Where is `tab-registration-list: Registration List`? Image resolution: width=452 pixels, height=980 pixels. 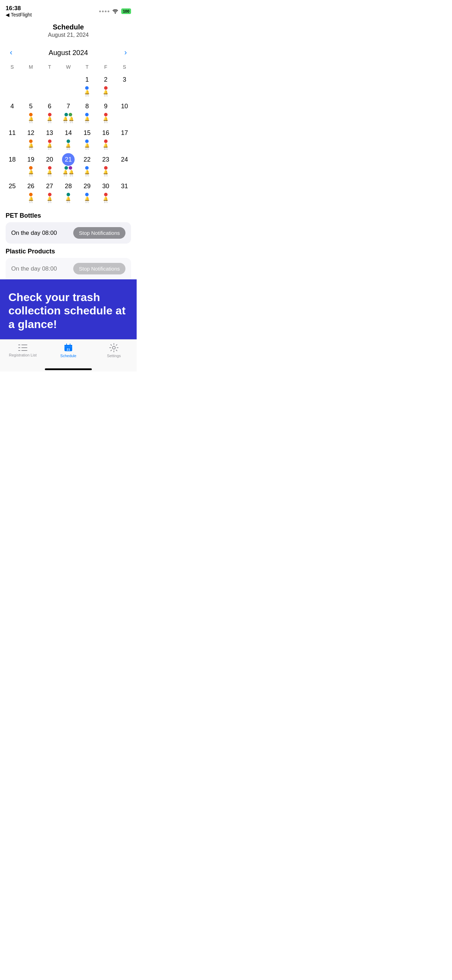 tab-registration-list: Registration List is located at coordinates (23, 351).